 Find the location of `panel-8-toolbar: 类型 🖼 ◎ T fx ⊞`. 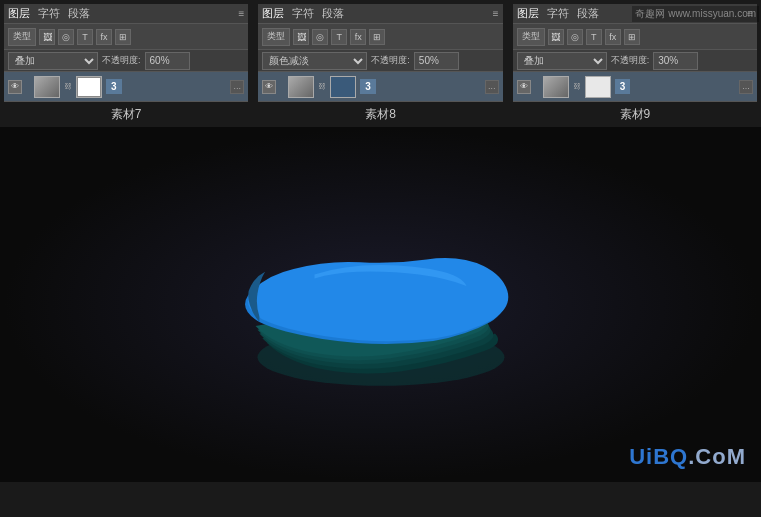

panel-8-toolbar: 类型 🖼 ◎ T fx ⊞ is located at coordinates (380, 37).